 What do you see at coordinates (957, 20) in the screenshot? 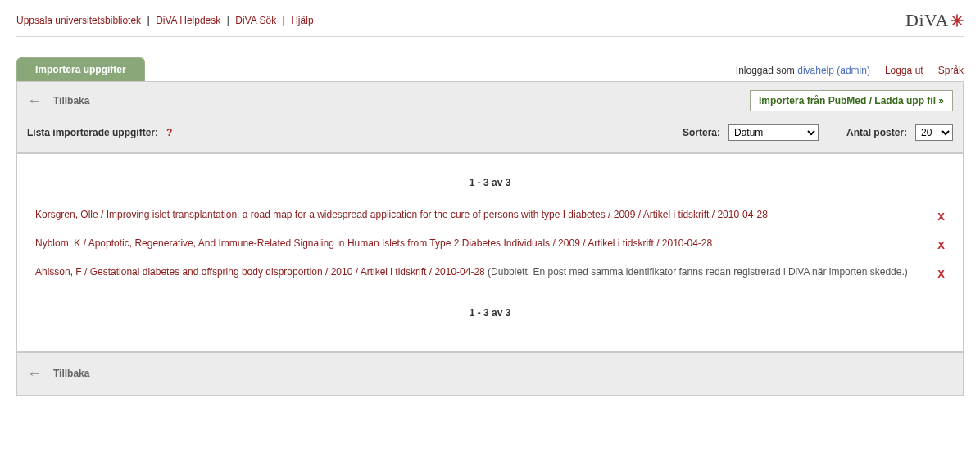
I see `star-icon` at bounding box center [957, 20].